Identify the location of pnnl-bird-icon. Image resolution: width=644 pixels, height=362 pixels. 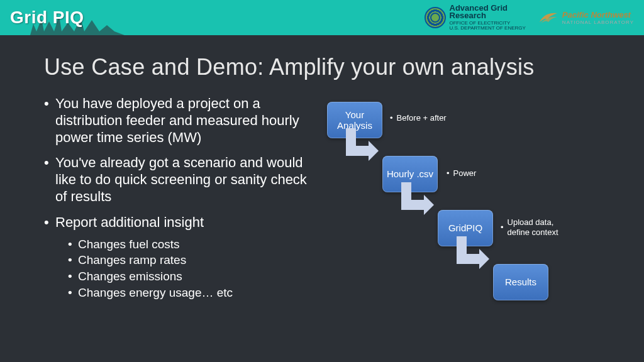
(548, 18).